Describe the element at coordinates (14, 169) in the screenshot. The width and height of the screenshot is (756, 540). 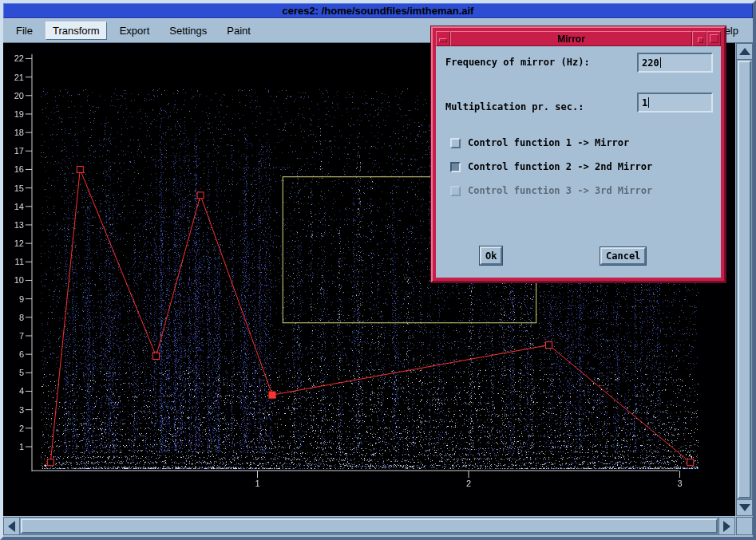
I see `y-tick-label: 16` at that location.